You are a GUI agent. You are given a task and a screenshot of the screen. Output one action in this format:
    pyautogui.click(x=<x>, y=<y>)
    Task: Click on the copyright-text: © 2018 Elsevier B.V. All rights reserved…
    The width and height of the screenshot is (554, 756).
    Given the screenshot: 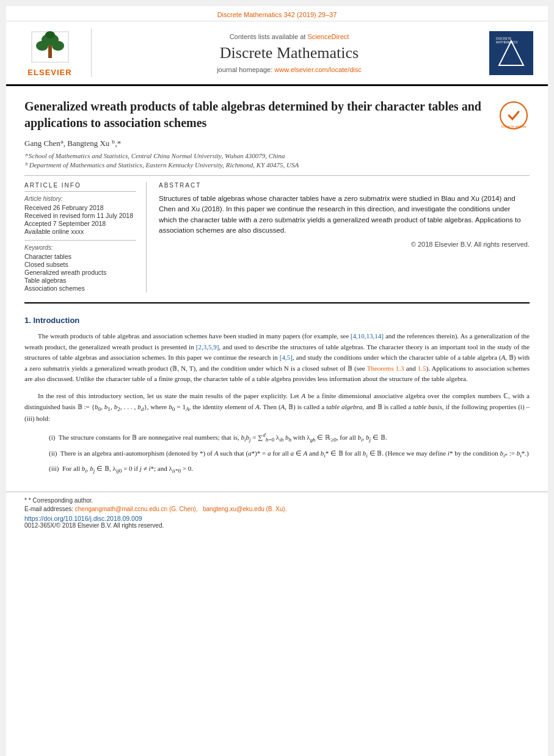 What is the action you would take?
    pyautogui.click(x=344, y=244)
    